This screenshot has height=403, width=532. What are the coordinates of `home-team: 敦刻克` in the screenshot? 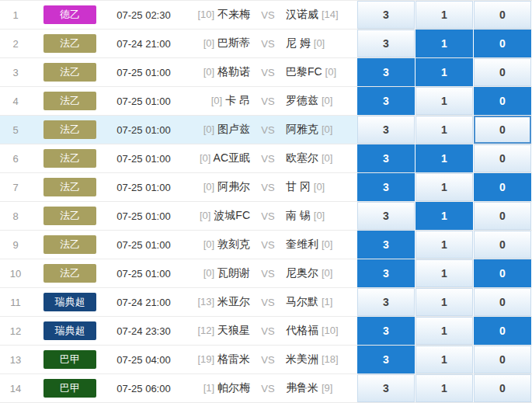 It's located at (234, 244).